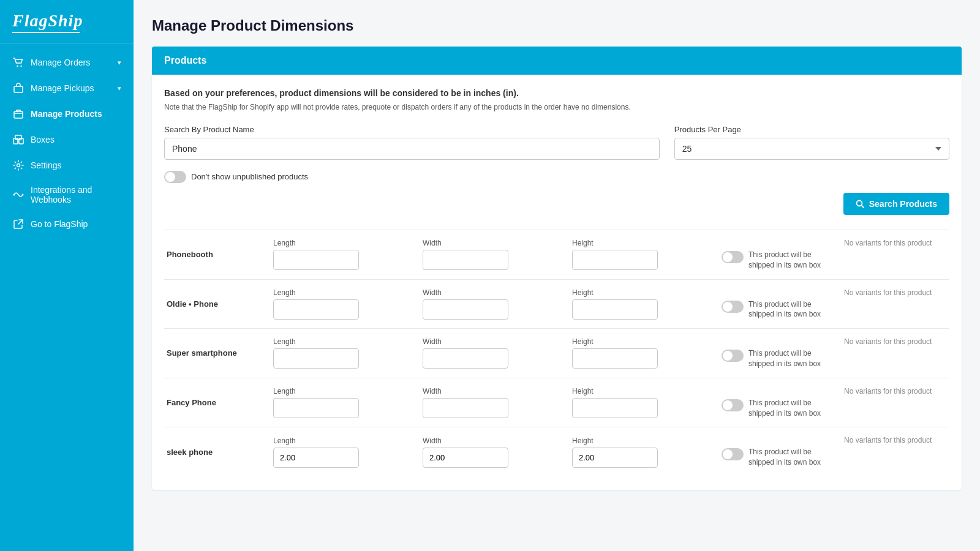 This screenshot has width=980, height=551. What do you see at coordinates (343, 255) in the screenshot?
I see `product-length-cell-phonebooth: Length` at bounding box center [343, 255].